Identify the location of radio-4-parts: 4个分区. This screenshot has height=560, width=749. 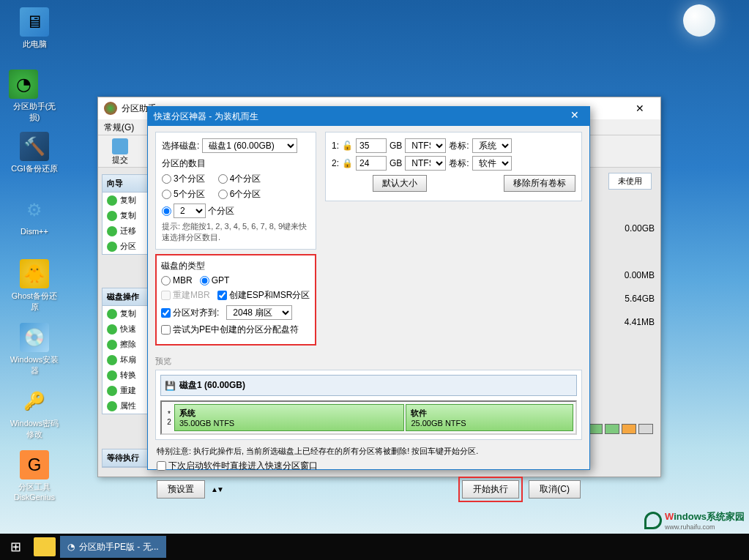
(240, 179).